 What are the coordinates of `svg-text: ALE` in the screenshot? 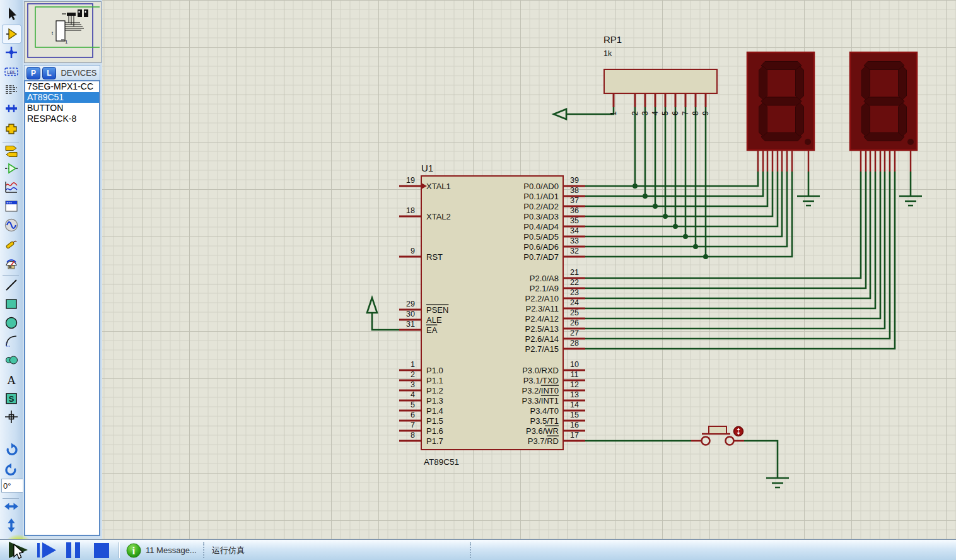 It's located at (434, 320).